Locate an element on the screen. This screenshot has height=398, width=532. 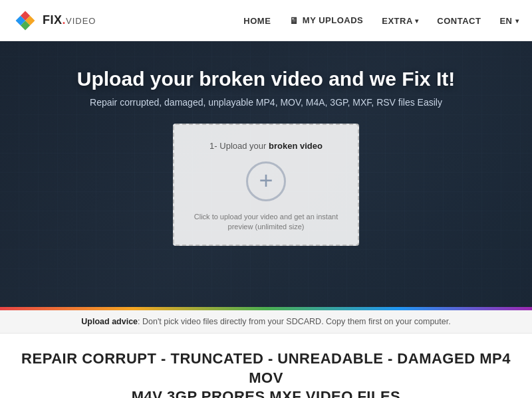
nav-link-uploads: 🖥 MY UPLOADS is located at coordinates (326, 21).